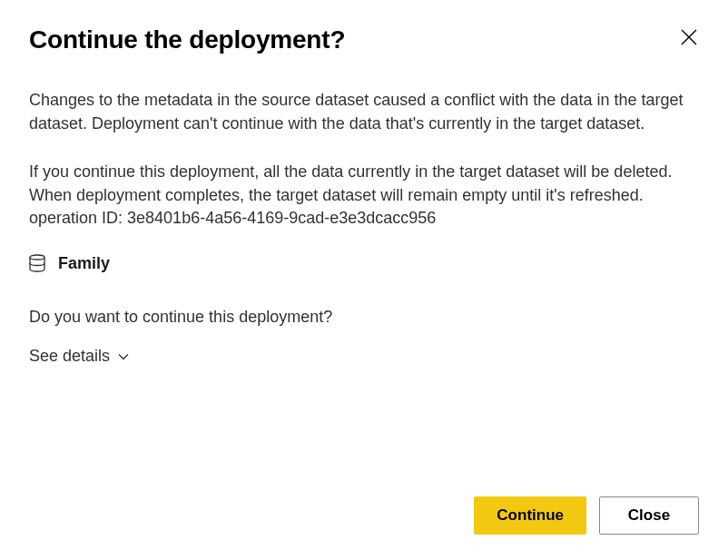 This screenshot has height=560, width=728. What do you see at coordinates (530, 516) in the screenshot?
I see `continue-button: Continue` at bounding box center [530, 516].